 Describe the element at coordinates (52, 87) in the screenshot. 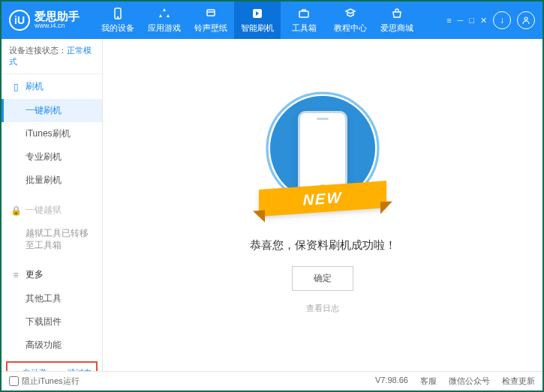

I see `sidebar-section-flash: ▯ 刷机` at that location.